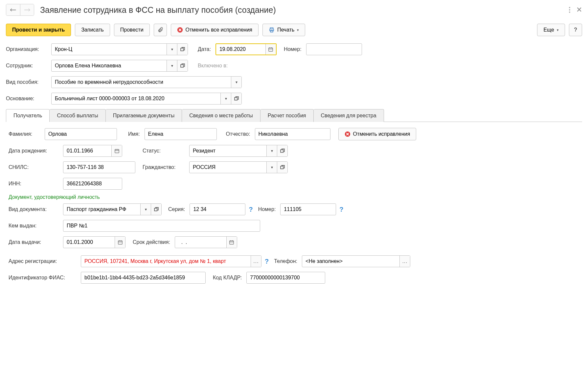 The image size is (588, 376). What do you see at coordinates (215, 30) in the screenshot?
I see `cancel-all-fixes-button: Отменить все исправления` at bounding box center [215, 30].